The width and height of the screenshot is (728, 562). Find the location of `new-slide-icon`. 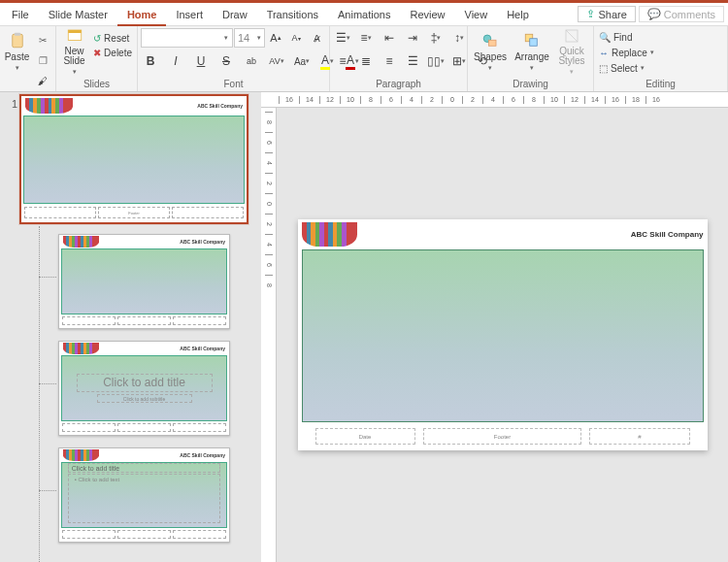

new-slide-icon is located at coordinates (75, 36).